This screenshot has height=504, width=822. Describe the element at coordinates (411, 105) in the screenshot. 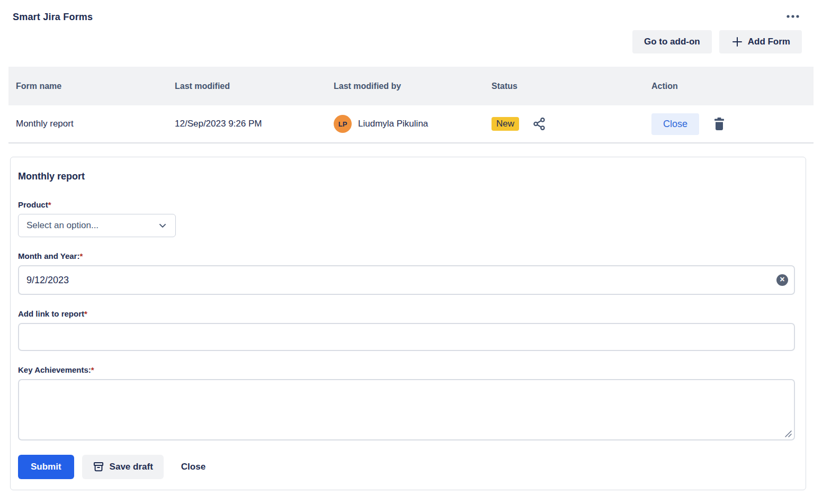

I see `forms-table: Form name Last modified Last modified by…` at that location.